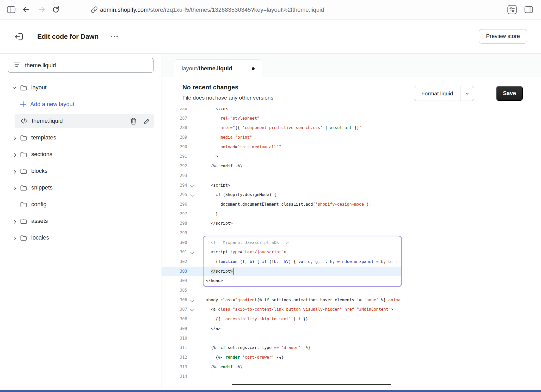  Describe the element at coordinates (467, 93) in the screenshot. I see `format-options-dropdown` at that location.